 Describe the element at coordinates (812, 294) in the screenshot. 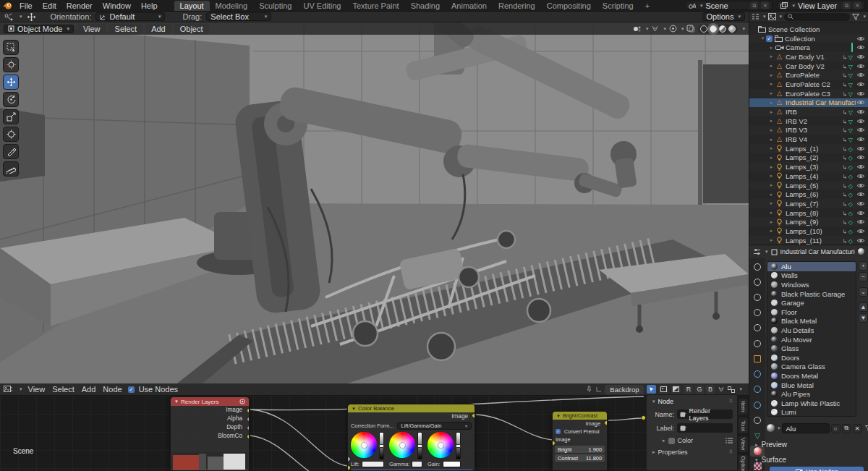

I see `material-slot-black-plastic-garage: Black Plastic Garage` at that location.